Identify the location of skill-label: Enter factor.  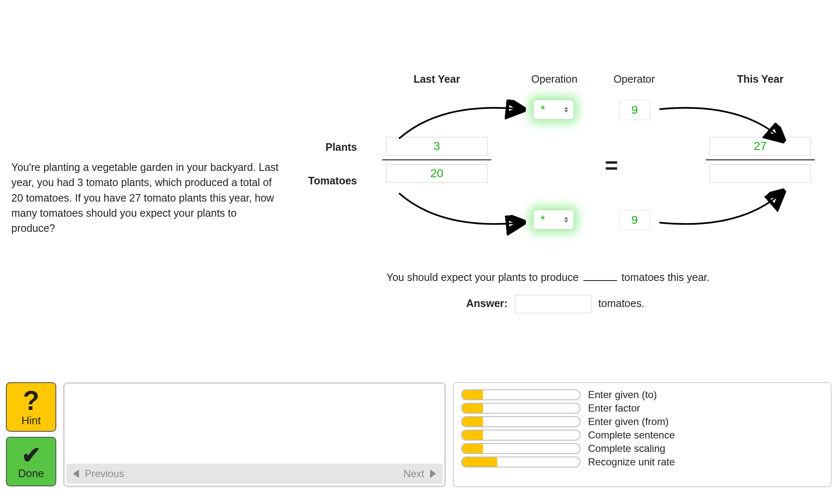
(614, 408).